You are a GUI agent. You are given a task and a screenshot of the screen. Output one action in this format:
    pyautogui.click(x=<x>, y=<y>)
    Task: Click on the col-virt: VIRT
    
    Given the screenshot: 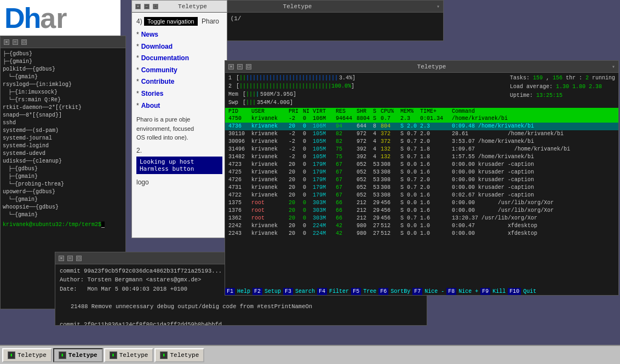 What is the action you would take?
    pyautogui.click(x=324, y=112)
    